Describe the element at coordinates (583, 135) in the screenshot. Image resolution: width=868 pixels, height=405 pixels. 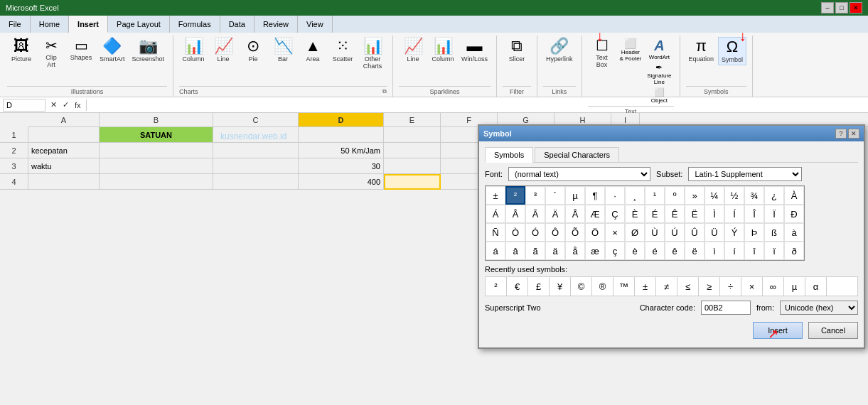
I see `cell-h1` at that location.